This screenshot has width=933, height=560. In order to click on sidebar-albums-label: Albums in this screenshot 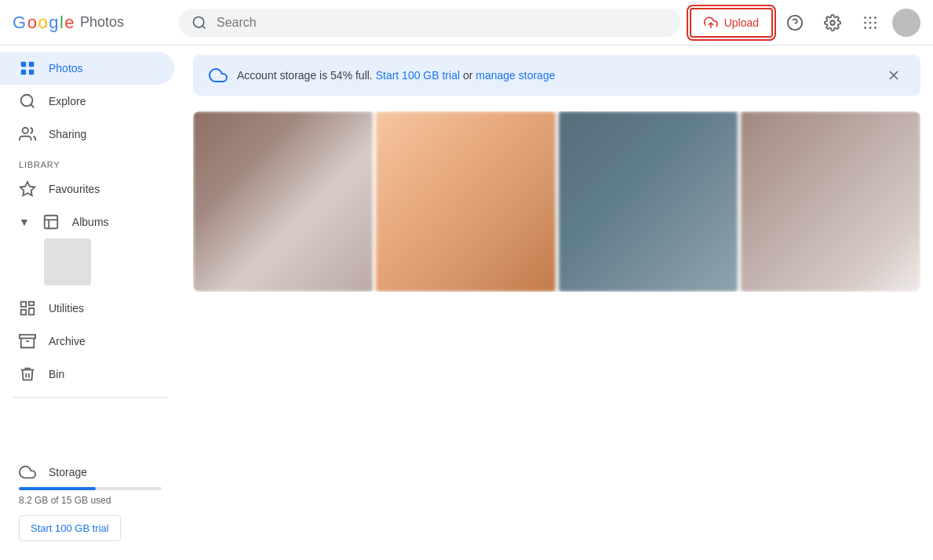, I will do `click(91, 222)`.